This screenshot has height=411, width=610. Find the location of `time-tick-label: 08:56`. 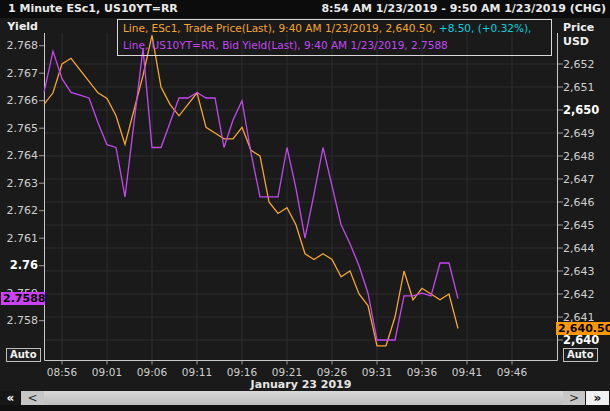

time-tick-label: 08:56 is located at coordinates (62, 372).